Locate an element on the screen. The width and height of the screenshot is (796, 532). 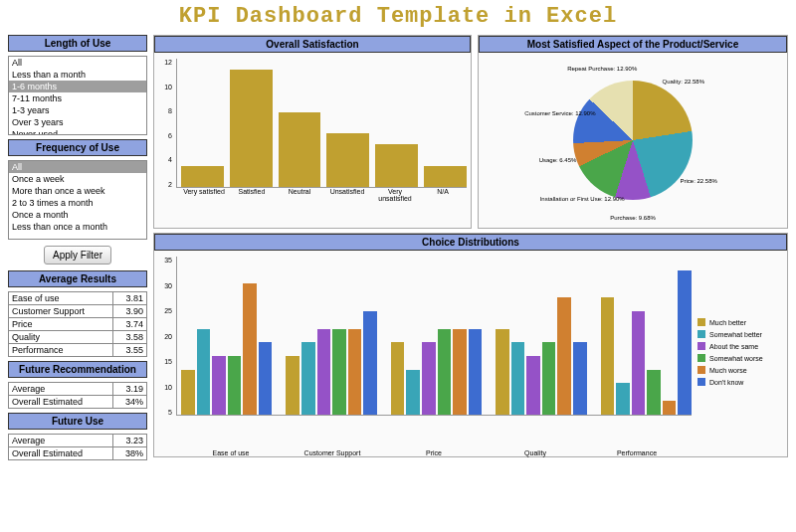
table-row: Ease of use3.81 is located at coordinates (78, 298).